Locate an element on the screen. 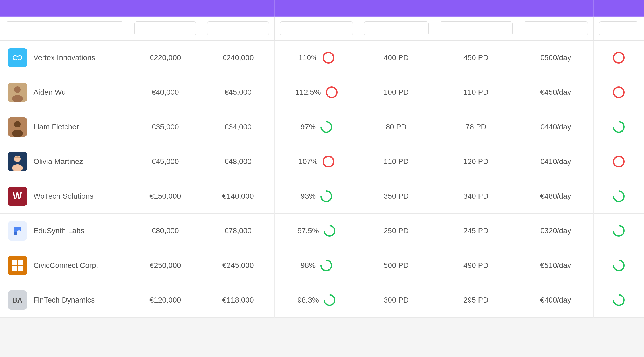 The image size is (644, 357). rate-value-wotech-solutions: €480/day is located at coordinates (555, 196).